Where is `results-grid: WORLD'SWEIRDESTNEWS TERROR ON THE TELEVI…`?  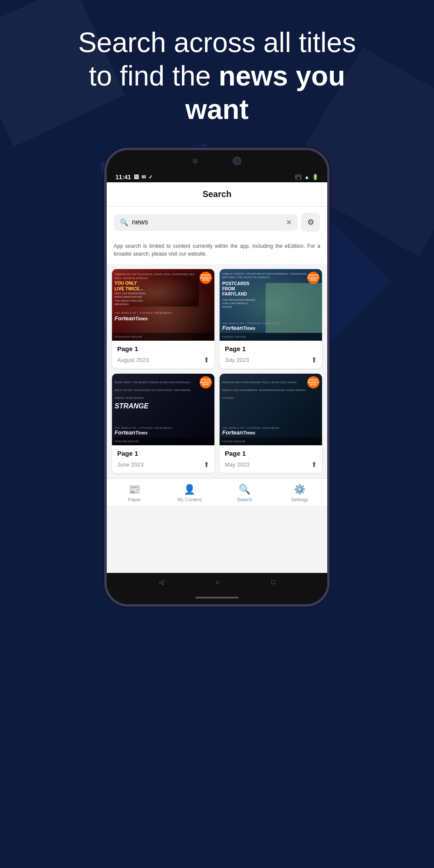
results-grid: WORLD'SWEIRDESTNEWS TERROR ON THE TELEVI… is located at coordinates (217, 371).